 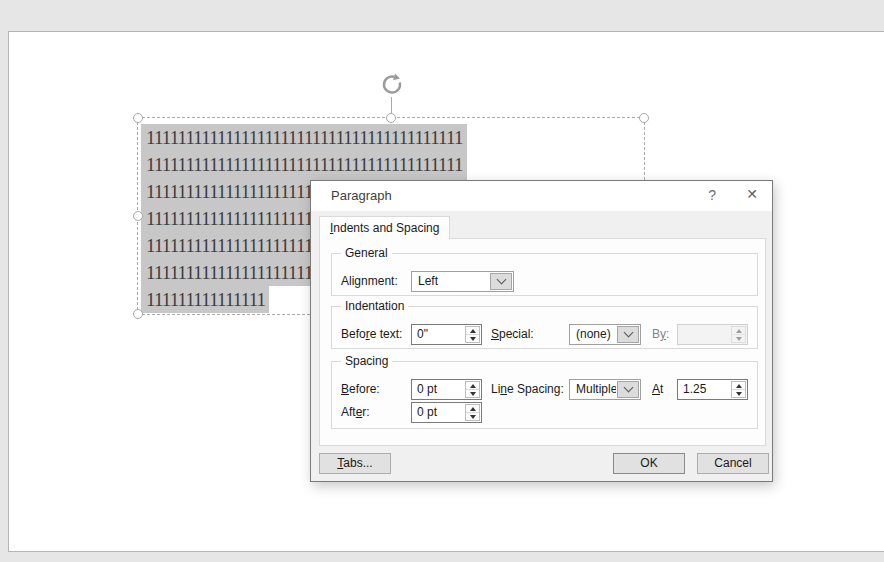 What do you see at coordinates (605, 390) in the screenshot?
I see `line-spacing-select: Multiple` at bounding box center [605, 390].